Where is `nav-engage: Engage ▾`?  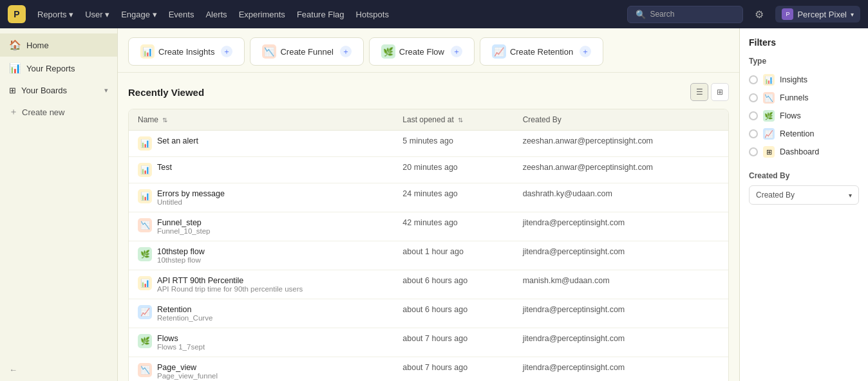 nav-engage: Engage ▾ is located at coordinates (139, 14).